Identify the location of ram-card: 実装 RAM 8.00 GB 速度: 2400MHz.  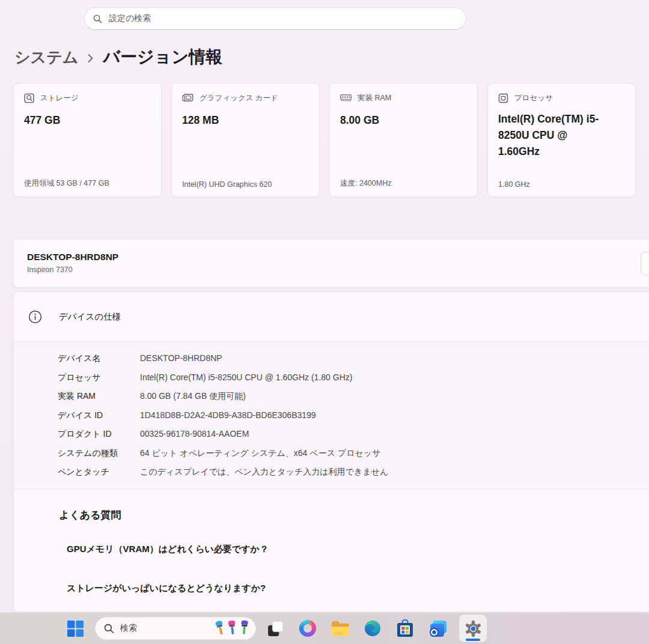
(404, 140).